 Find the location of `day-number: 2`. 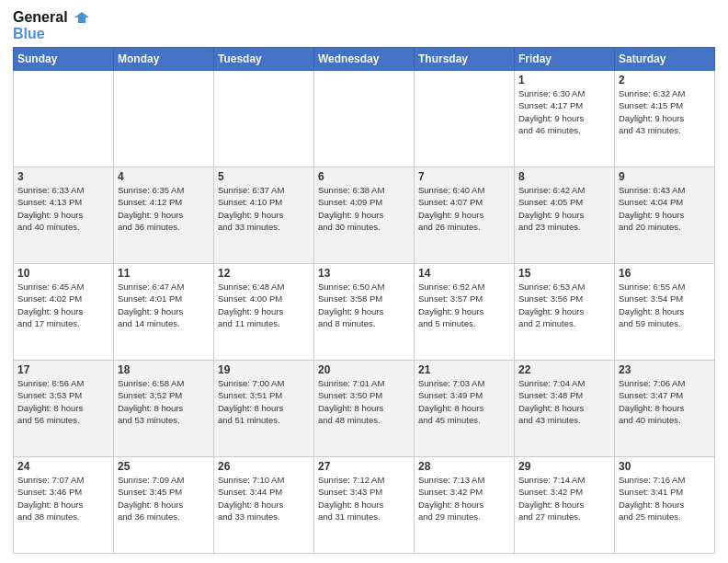

day-number: 2 is located at coordinates (665, 80).